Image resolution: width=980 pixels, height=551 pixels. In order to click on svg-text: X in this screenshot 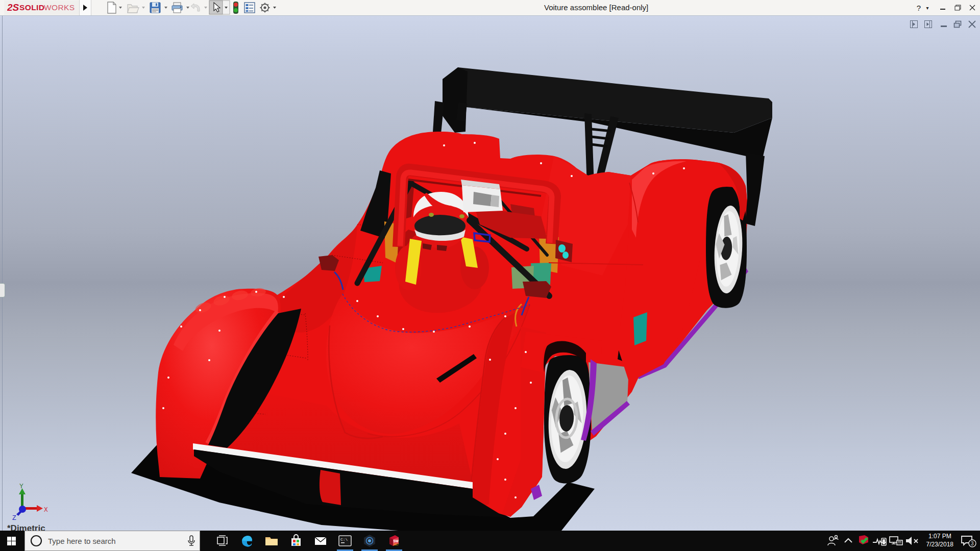, I will do `click(46, 510)`.